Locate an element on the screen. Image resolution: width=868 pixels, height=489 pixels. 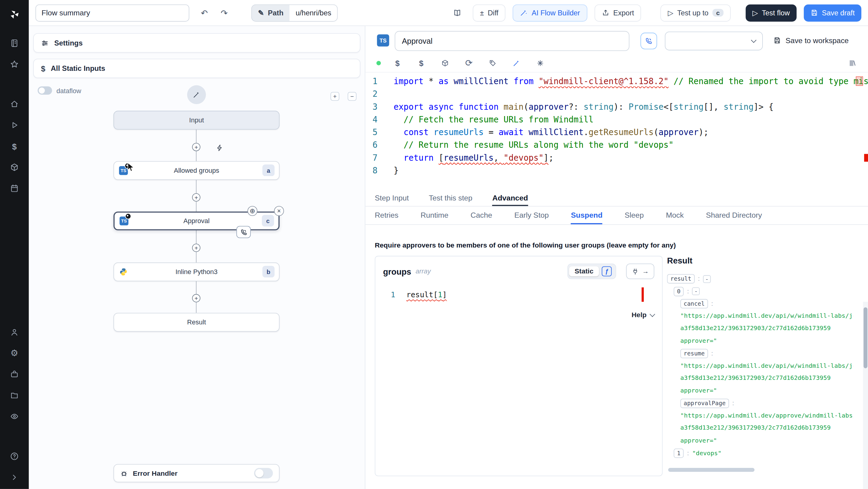
sidebar-folders-button is located at coordinates (14, 395).